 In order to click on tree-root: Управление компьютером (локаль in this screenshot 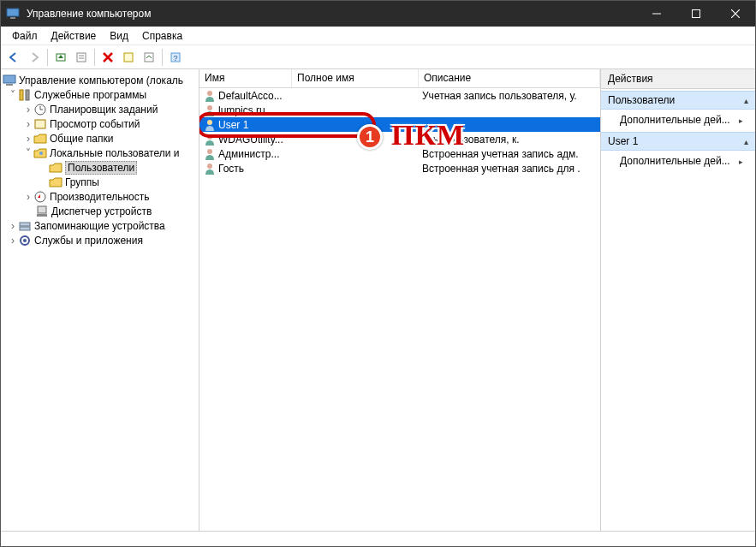, I will do `click(99, 80)`.